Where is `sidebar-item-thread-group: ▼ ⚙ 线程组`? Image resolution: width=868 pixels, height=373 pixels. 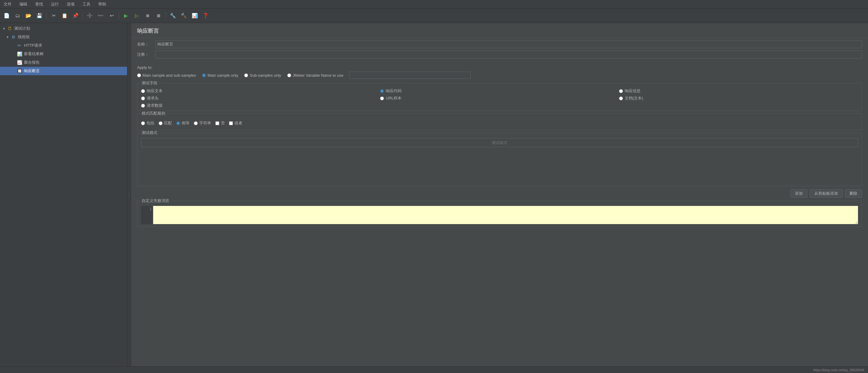
sidebar-item-thread-group: ▼ ⚙ 线程组 is located at coordinates (63, 37).